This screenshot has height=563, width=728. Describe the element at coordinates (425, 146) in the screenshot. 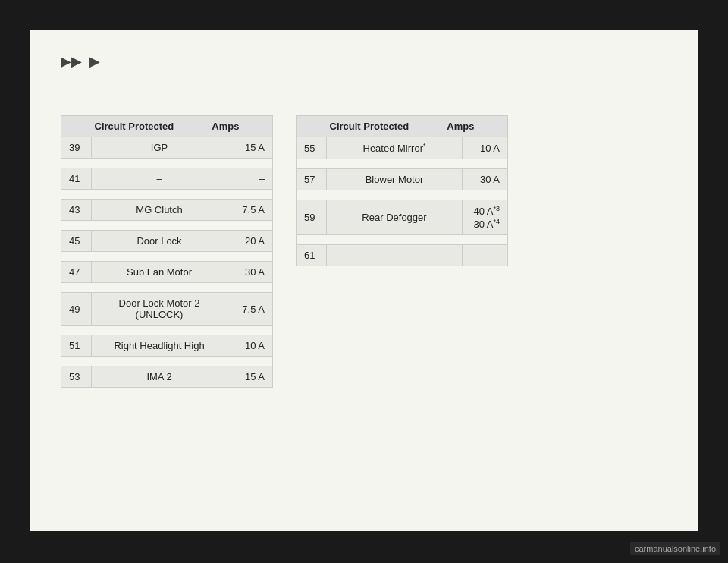

I see `superscript: *` at that location.